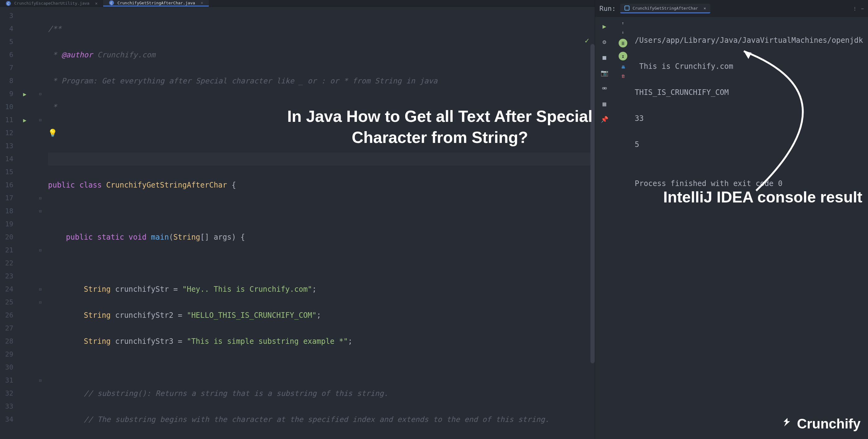 This screenshot has height=439, width=868. What do you see at coordinates (665, 8) in the screenshot?
I see `run-config-name: CrunchifyGetStringAfterChar` at bounding box center [665, 8].